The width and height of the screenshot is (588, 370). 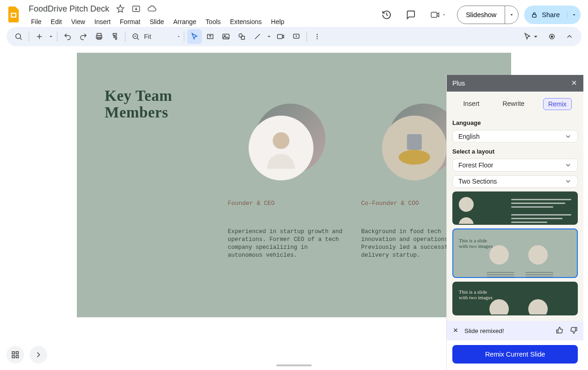 I want to click on history-icon, so click(x=387, y=15).